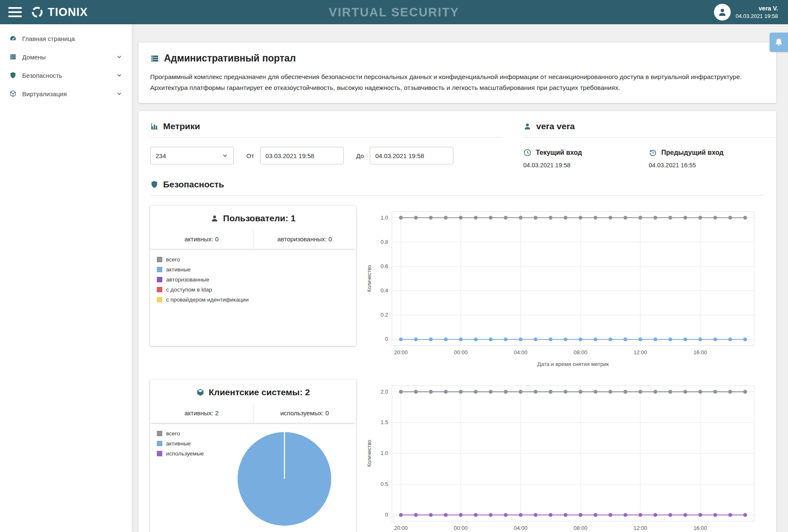 Image resolution: width=788 pixels, height=532 pixels. Describe the element at coordinates (66, 57) in the screenshot. I see `sidebar-item-domains: Домены` at that location.